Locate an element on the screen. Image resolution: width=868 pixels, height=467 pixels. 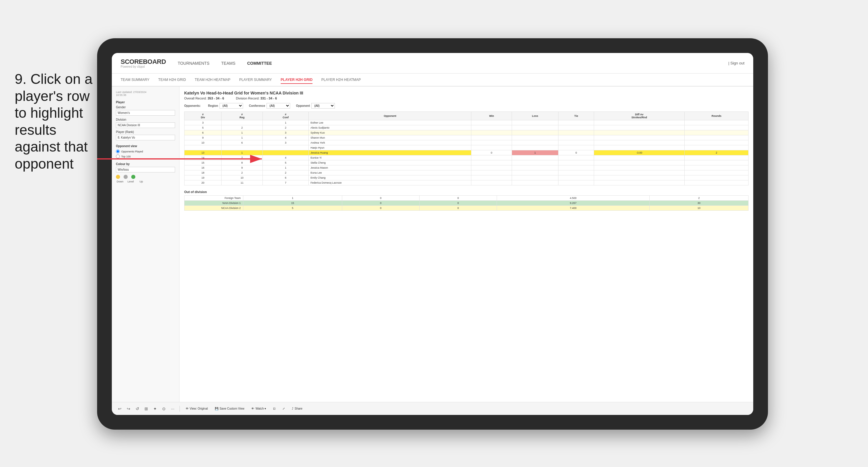
top-nav: SCOREBOARD Powered by clippd TOURNAMENTS… is located at coordinates (433, 63).